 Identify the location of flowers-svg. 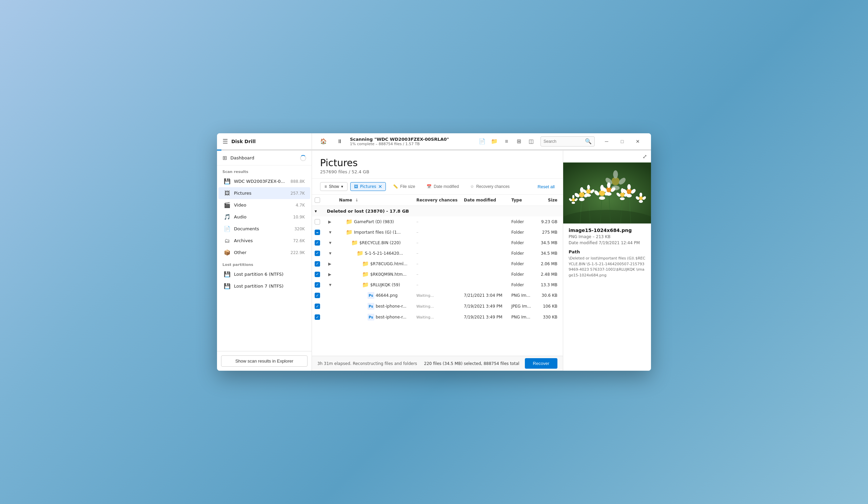
(607, 193).